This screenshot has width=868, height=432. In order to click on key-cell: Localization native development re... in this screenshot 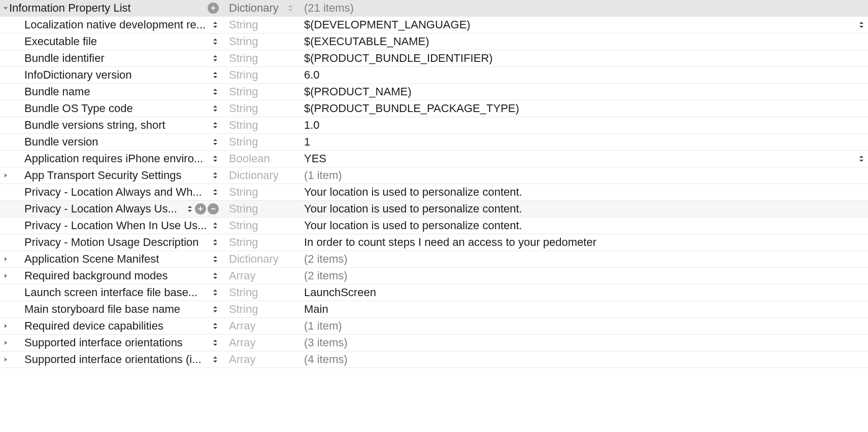, I will do `click(111, 25)`.